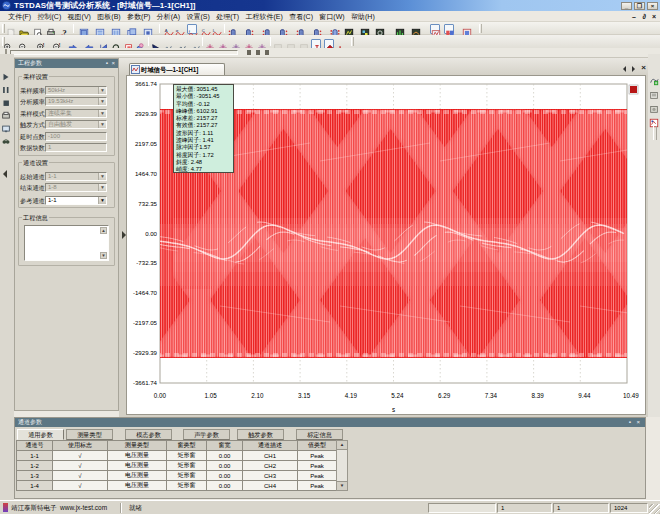 The image size is (660, 514). What do you see at coordinates (258, 396) in the screenshot?
I see `svg-text: 2.10` at bounding box center [258, 396].